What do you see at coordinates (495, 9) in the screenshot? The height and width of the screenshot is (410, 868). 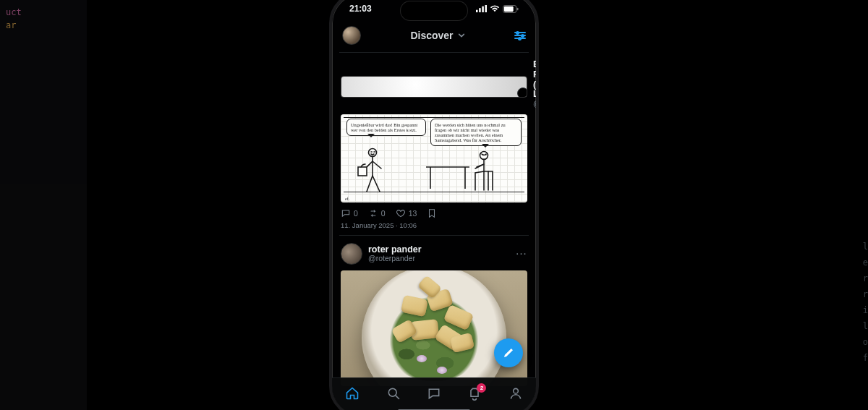 I see `wifi-icon` at bounding box center [495, 9].